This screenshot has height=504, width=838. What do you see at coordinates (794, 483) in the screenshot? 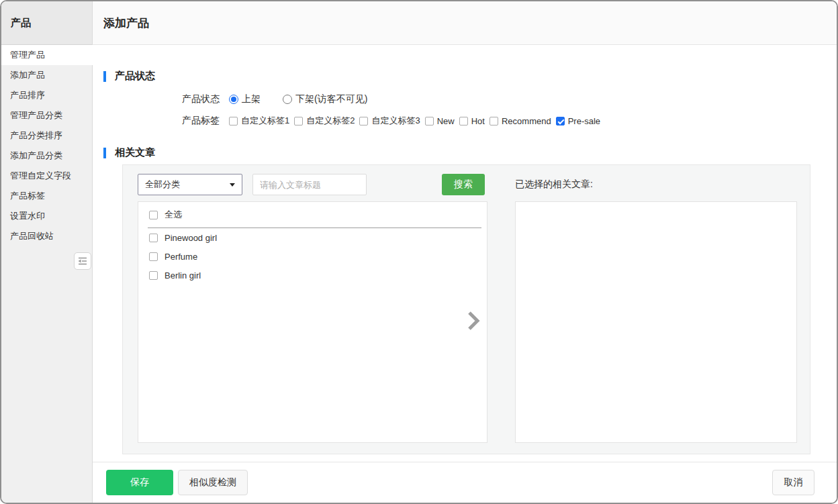
I see `cancel-button: 取消` at bounding box center [794, 483].